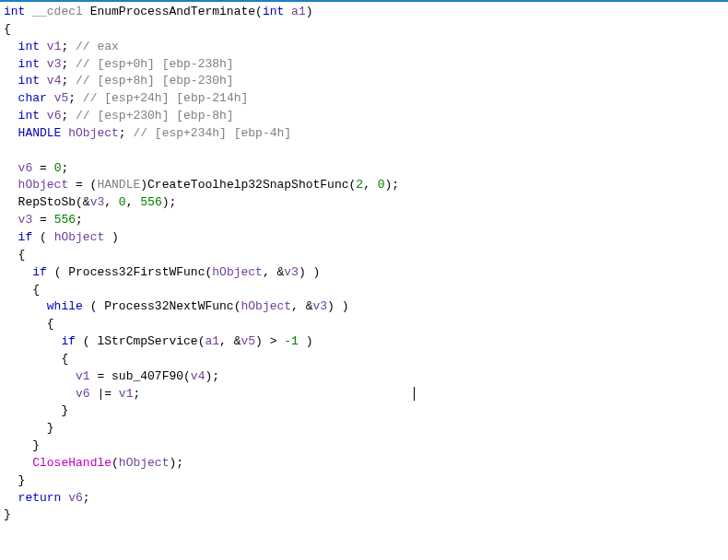 Image resolution: width=728 pixels, height=560 pixels. Describe the element at coordinates (173, 11) in the screenshot. I see `func-name: EnumProcessAndTerminate` at that location.